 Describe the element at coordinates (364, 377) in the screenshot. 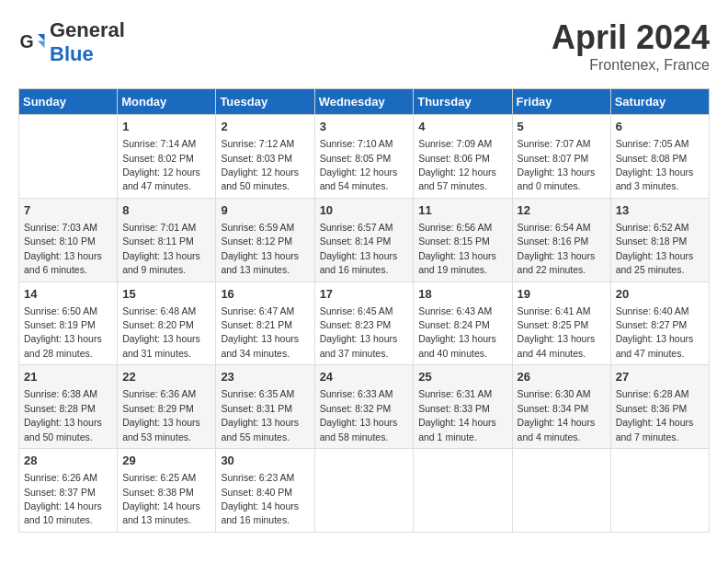

I see `day-number: 24` at that location.